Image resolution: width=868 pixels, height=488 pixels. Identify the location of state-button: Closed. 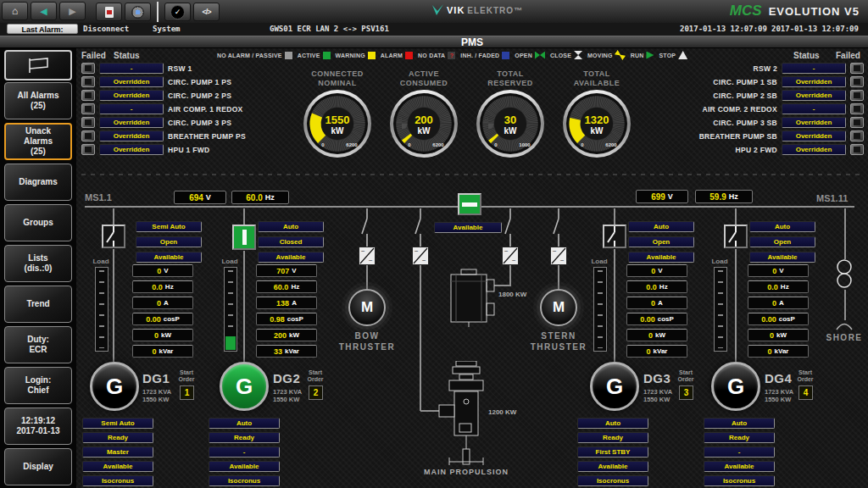
(291, 242).